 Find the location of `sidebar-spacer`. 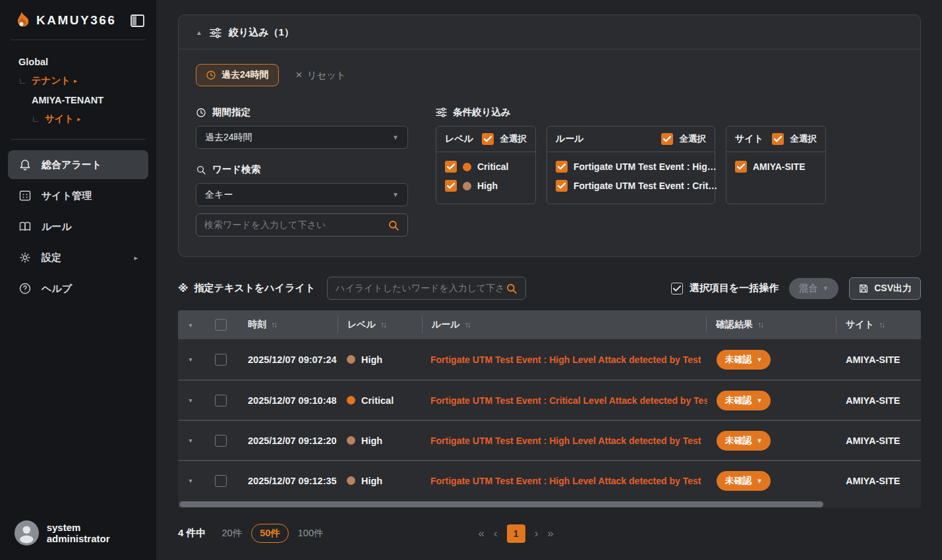

sidebar-spacer is located at coordinates (78, 412).